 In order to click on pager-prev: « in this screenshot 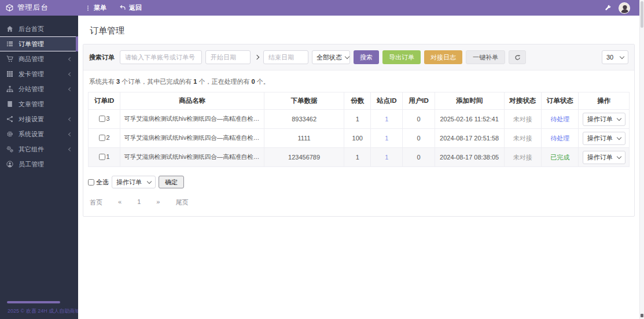, I will do `click(120, 202)`.